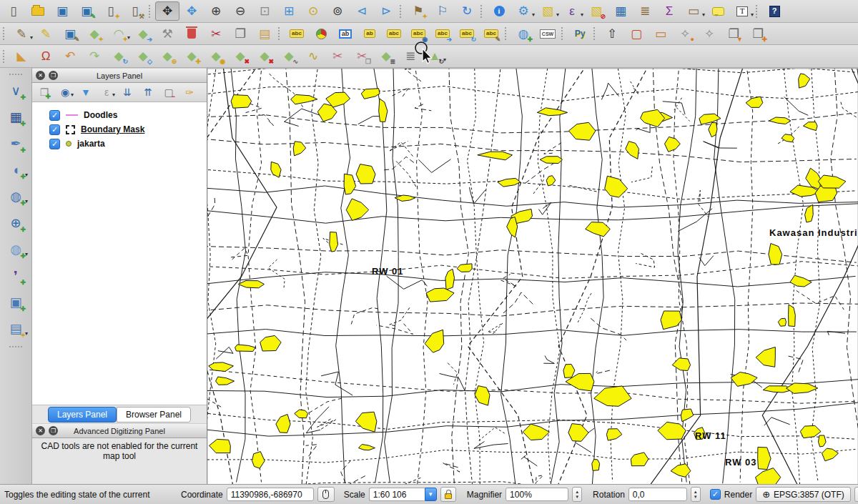  Describe the element at coordinates (16, 276) in the screenshot. I see `add-delimited-text-layer: ❜✚` at that location.